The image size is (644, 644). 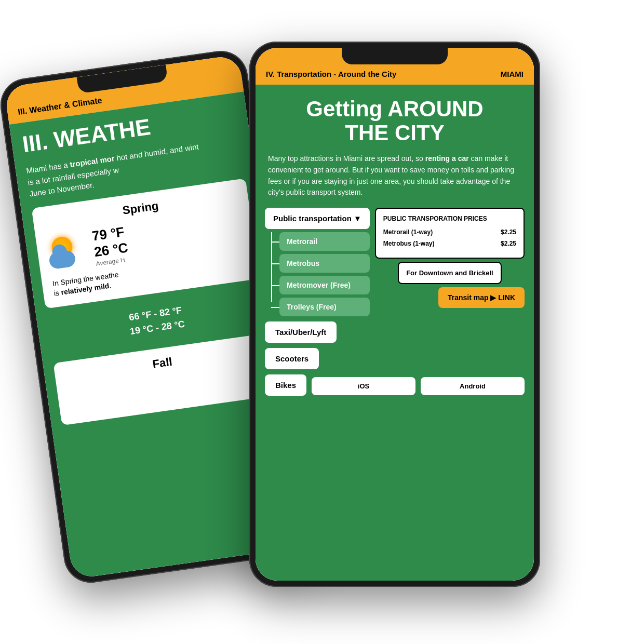 What do you see at coordinates (481, 298) in the screenshot?
I see `transit-link-button: Transit map ▶ LINK` at bounding box center [481, 298].